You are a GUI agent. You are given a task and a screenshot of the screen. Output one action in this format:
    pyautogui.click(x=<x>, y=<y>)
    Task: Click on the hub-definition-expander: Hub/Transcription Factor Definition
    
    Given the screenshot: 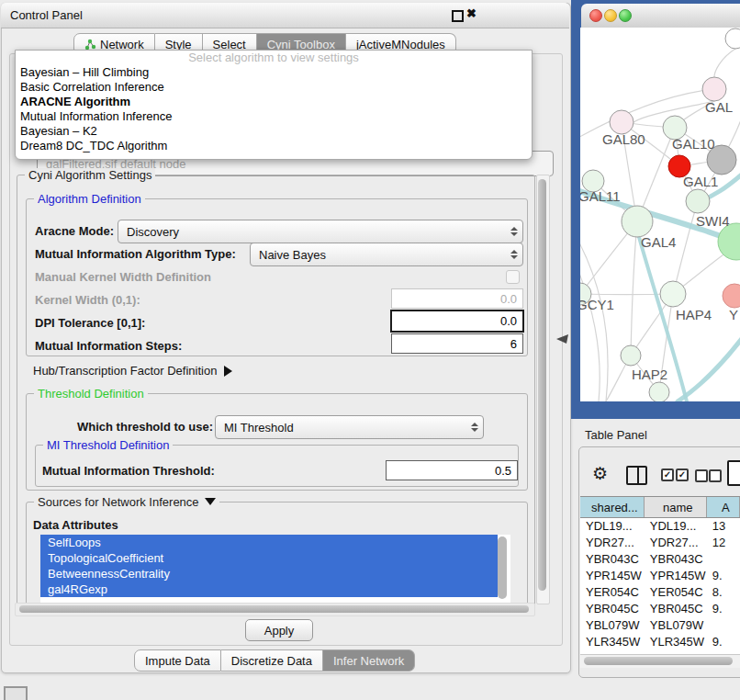 What is the action you would take?
    pyautogui.click(x=132, y=371)
    